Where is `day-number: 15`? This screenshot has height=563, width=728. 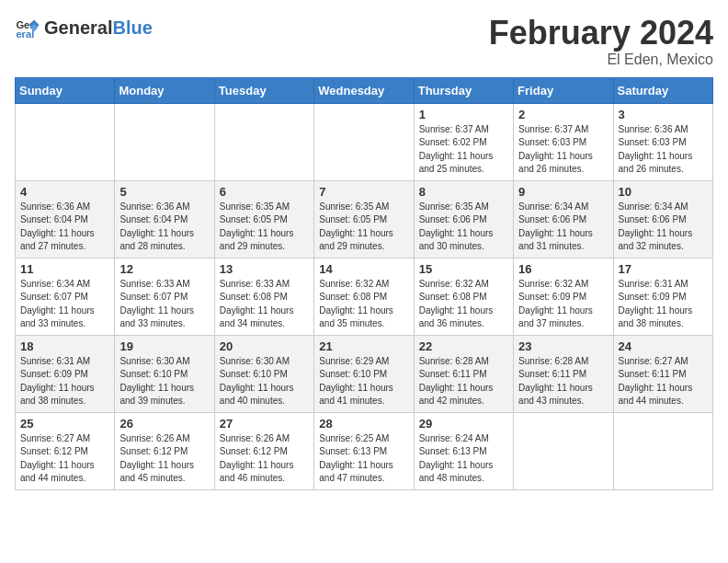
day-number: 15 is located at coordinates (463, 269).